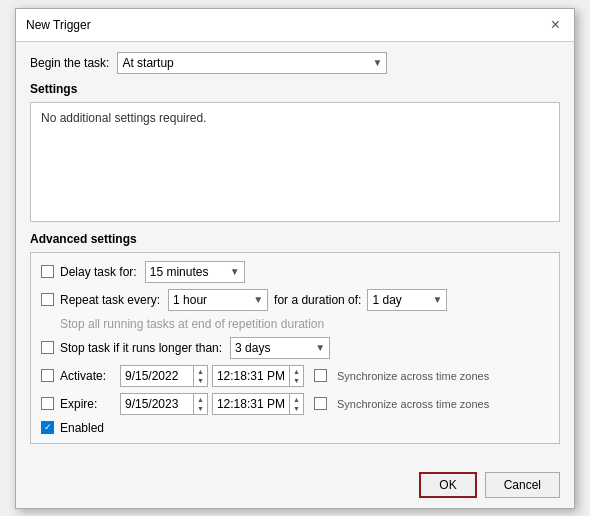 The width and height of the screenshot is (590, 516). Describe the element at coordinates (318, 300) in the screenshot. I see `for-duration-label: for a duration of:` at that location.